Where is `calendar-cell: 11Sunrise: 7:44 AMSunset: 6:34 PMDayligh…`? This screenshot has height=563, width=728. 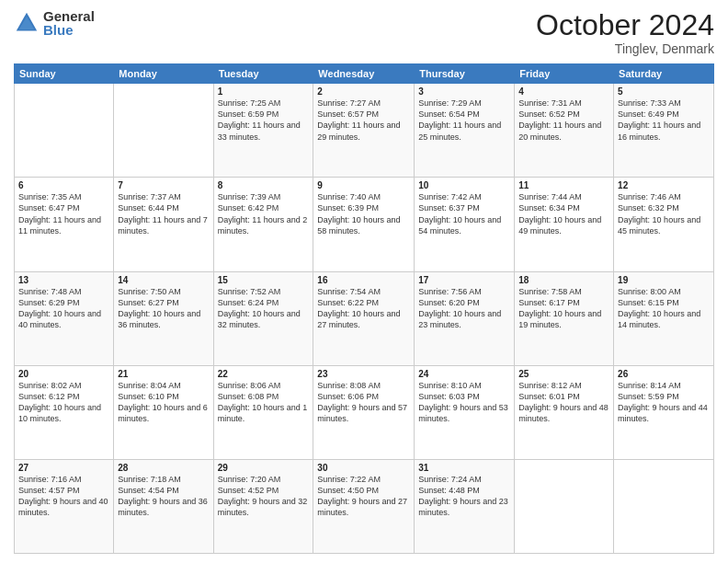 calendar-cell: 11Sunrise: 7:44 AMSunset: 6:34 PMDayligh… is located at coordinates (564, 224).